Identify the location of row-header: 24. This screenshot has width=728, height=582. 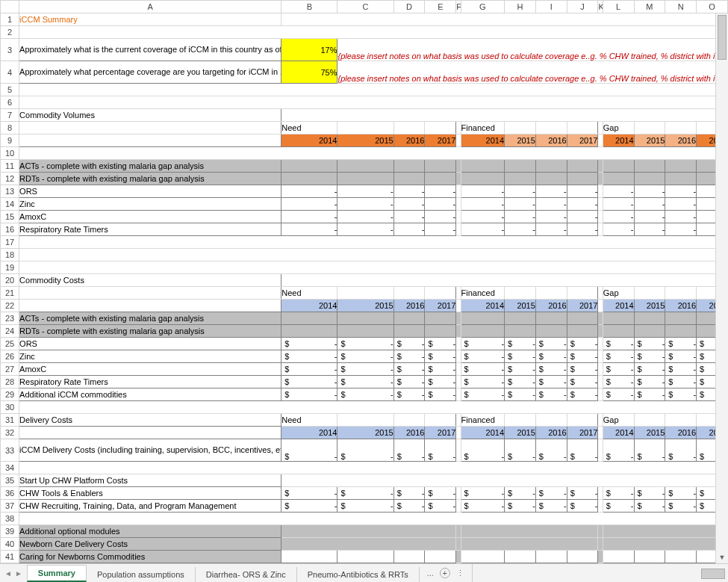
(10, 332).